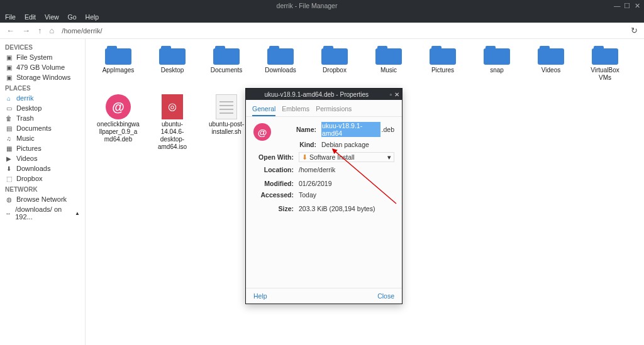 This screenshot has height=345, width=644. What do you see at coordinates (10, 30) in the screenshot?
I see `back-icon: ←` at bounding box center [10, 30].